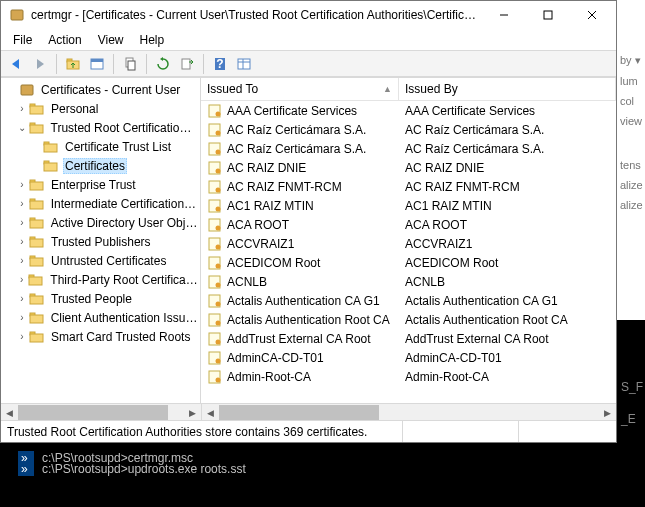 The height and width of the screenshot is (507, 645). Describe the element at coordinates (482, 301) in the screenshot. I see `issued-by-cell: Actalis Authentication CA G1` at that location.